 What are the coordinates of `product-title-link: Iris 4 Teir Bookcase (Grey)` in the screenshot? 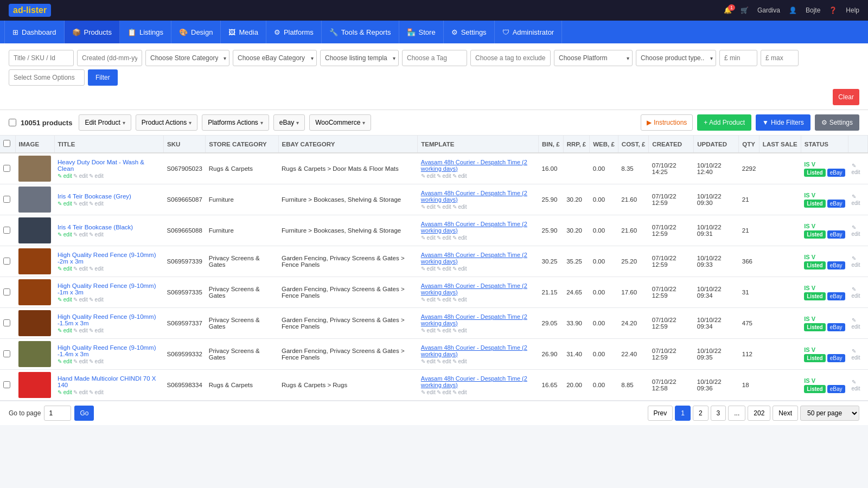 It's located at (94, 196).